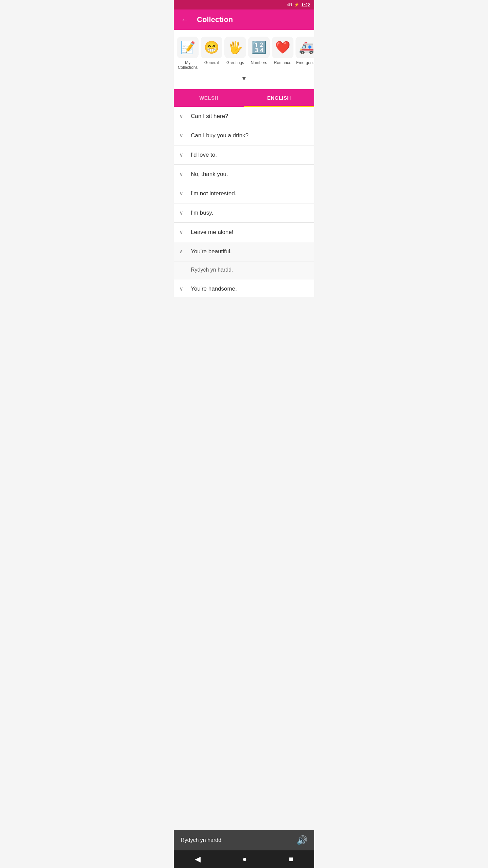 This screenshot has width=488, height=868. I want to click on translation-text-8: Rydych yn hardd., so click(212, 270).